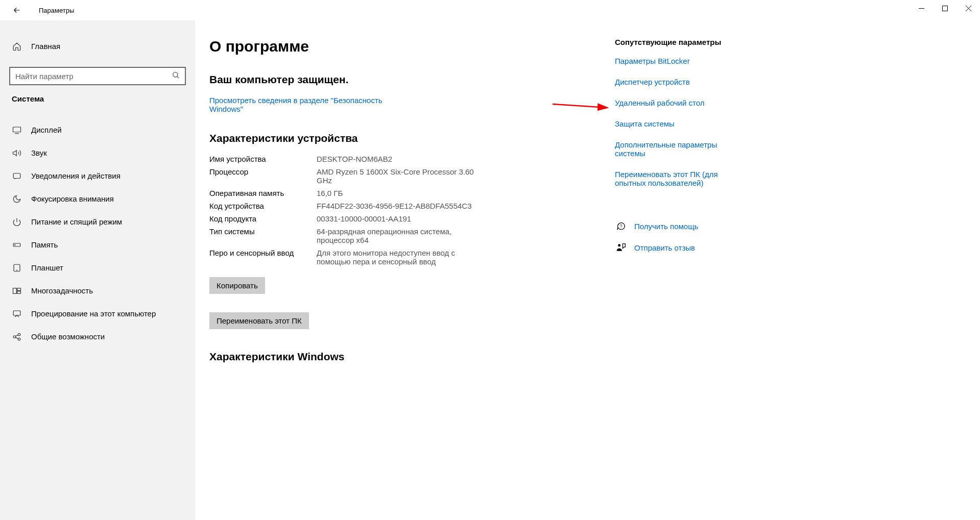 The image size is (980, 520). What do you see at coordinates (406, 138) in the screenshot?
I see `device-spec-heading: Характеристики устройства` at bounding box center [406, 138].